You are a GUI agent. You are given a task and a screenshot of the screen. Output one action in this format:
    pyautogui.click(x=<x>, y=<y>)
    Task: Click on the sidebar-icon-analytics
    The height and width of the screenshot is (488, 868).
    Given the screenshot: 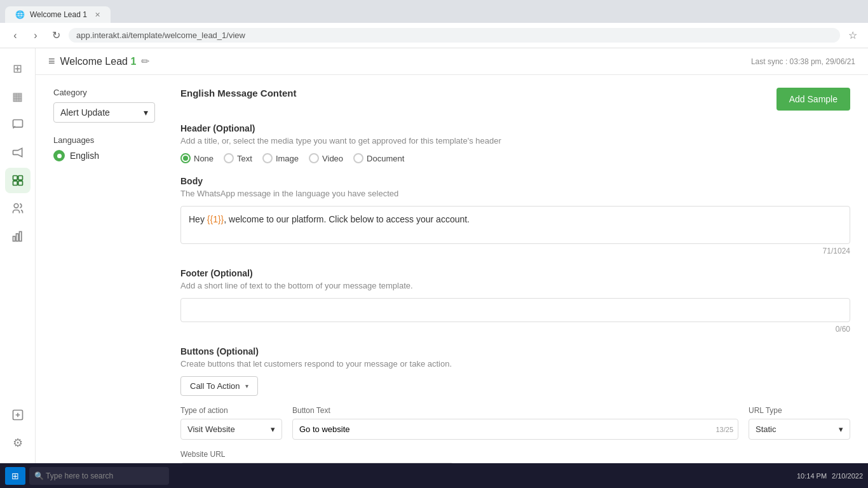 What is the action you would take?
    pyautogui.click(x=18, y=236)
    